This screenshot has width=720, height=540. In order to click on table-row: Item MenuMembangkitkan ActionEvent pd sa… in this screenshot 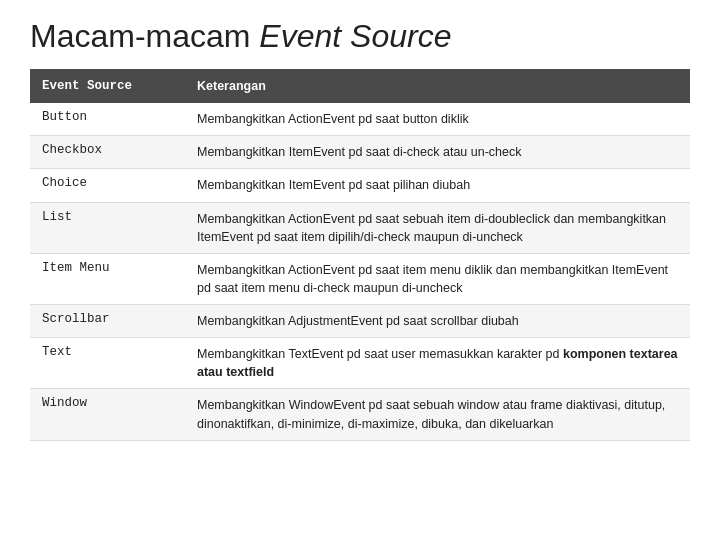, I will do `click(360, 278)`.